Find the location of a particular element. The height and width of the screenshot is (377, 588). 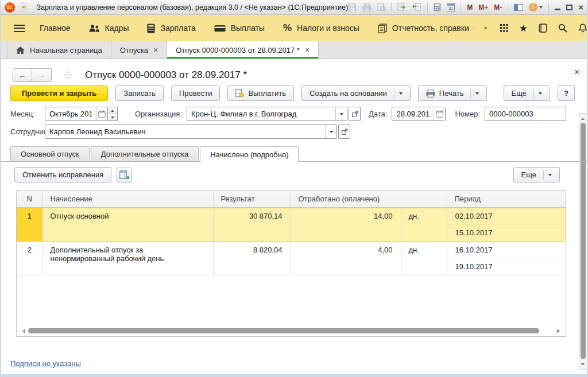

tab-accrued-details: Начислено (подробно) is located at coordinates (249, 154).